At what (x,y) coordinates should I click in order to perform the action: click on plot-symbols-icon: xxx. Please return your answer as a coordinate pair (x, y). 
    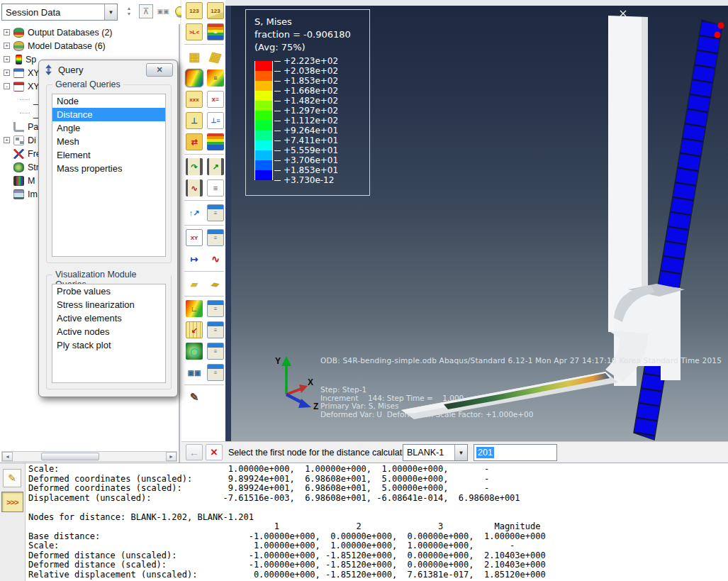
    Looking at the image, I should click on (194, 99).